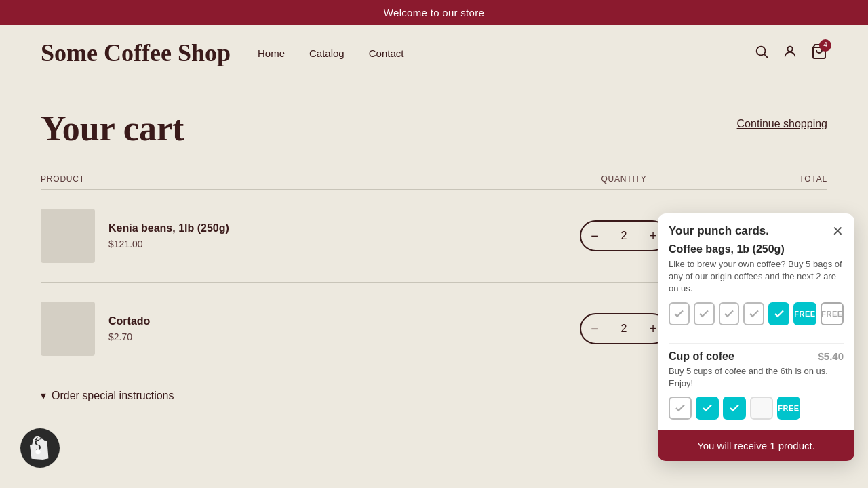 The height and width of the screenshot is (488, 868). Describe the element at coordinates (434, 179) in the screenshot. I see `cart-table-header: PRODUCT QUANTITY TOTAL` at that location.